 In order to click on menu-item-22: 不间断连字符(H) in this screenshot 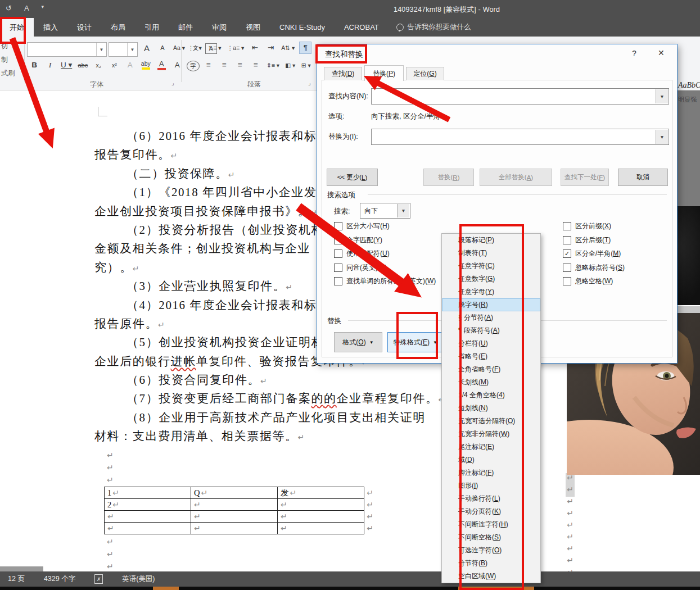, I will do `click(491, 525)`.